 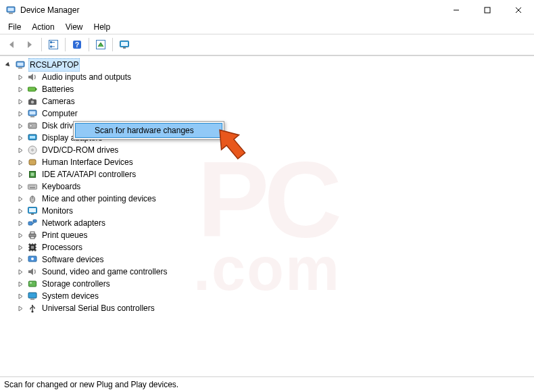 I want to click on tree-category-label: Audio inputs and outputs, so click(x=87, y=77).